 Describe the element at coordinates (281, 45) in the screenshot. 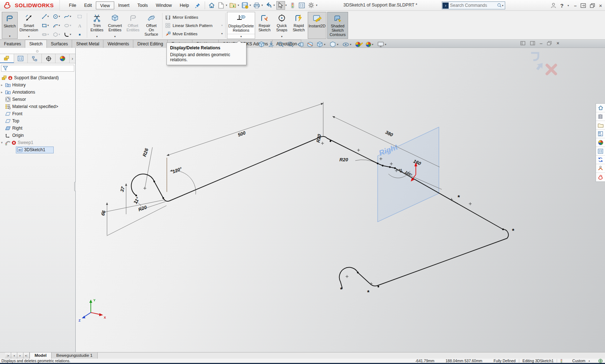

I see `zoom-fit-magnifier-button` at that location.